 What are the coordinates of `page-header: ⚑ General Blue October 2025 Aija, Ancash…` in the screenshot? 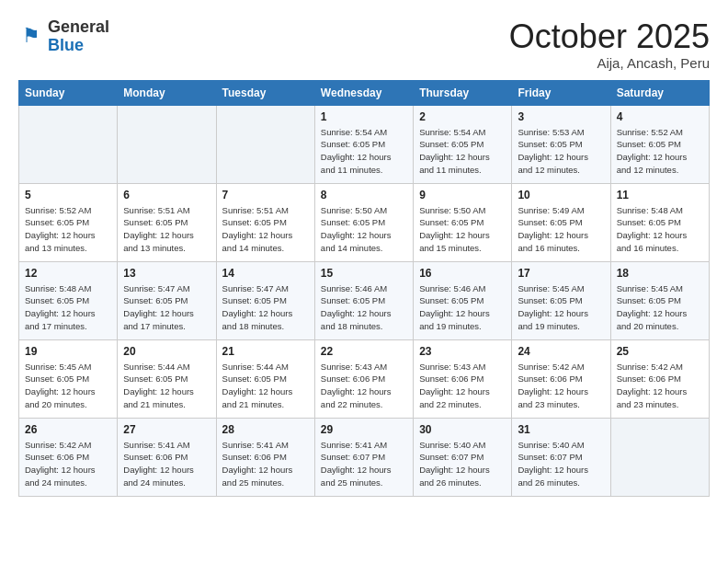 It's located at (364, 44).